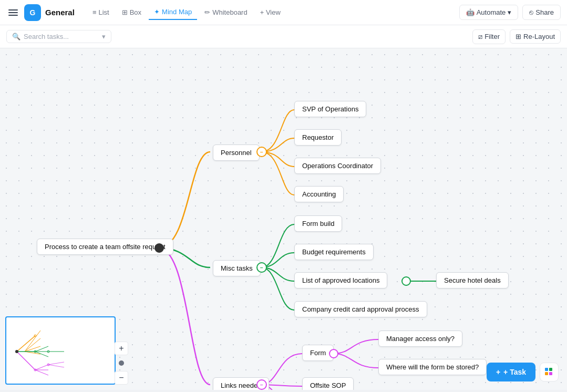 This screenshot has height=392, width=567. I want to click on list-icon: ≡, so click(95, 13).